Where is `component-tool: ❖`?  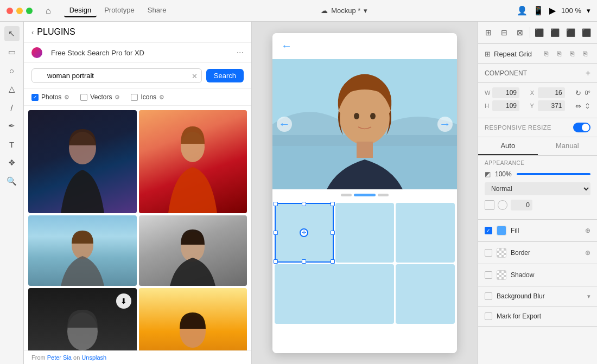
component-tool: ❖ is located at coordinates (12, 163).